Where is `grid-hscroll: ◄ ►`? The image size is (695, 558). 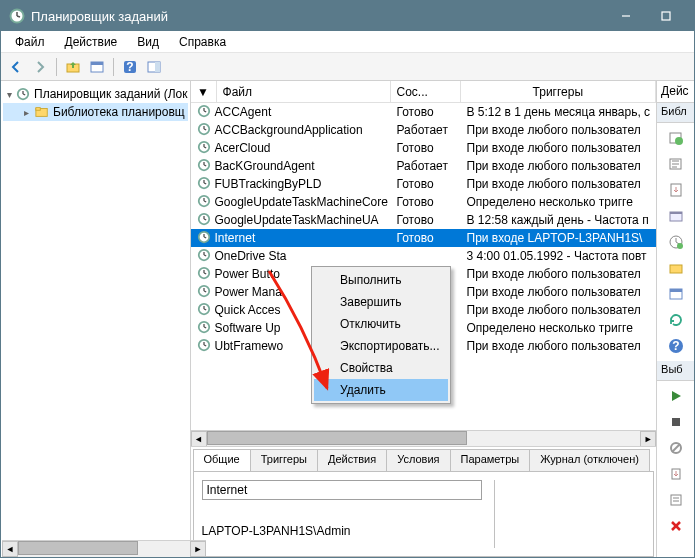
grid-hscroll: ◄ ► is located at coordinates (424, 438).